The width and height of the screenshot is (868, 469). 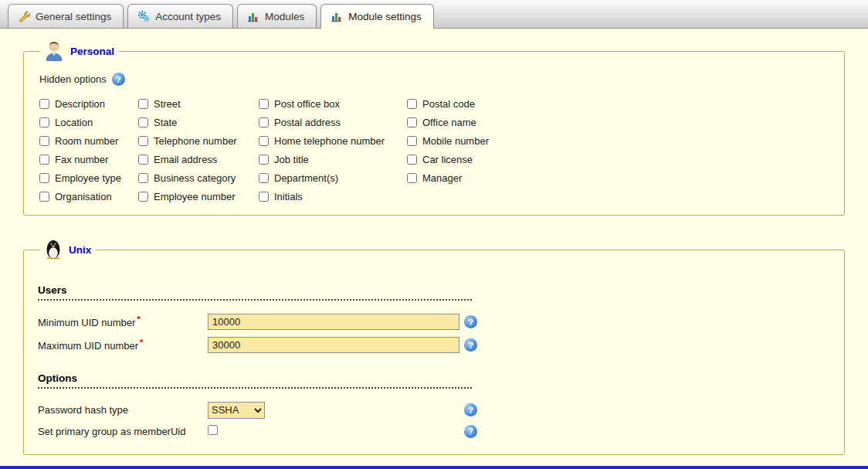 What do you see at coordinates (284, 17) in the screenshot?
I see `tab-label: Modules` at bounding box center [284, 17].